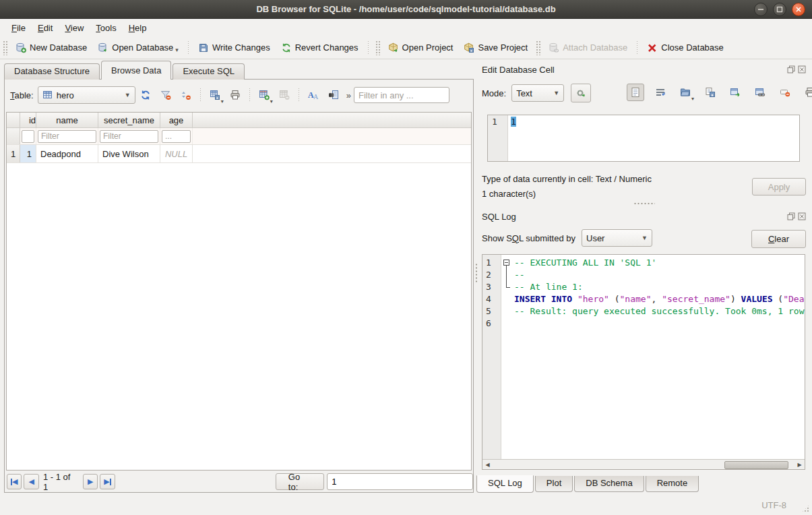 The height and width of the screenshot is (515, 812). I want to click on first-record-button: ◀, so click(14, 481).